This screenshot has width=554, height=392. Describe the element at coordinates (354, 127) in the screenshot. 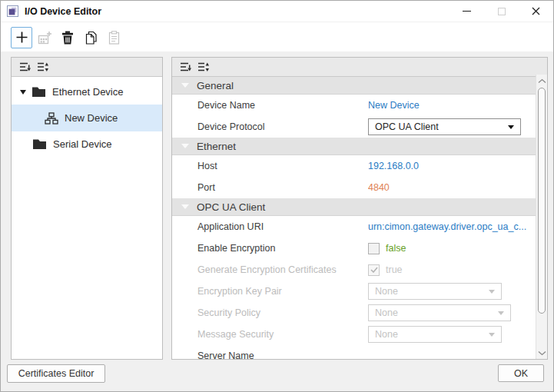

I see `row-device-protocol: Device Protocol OPC UA Client` at that location.